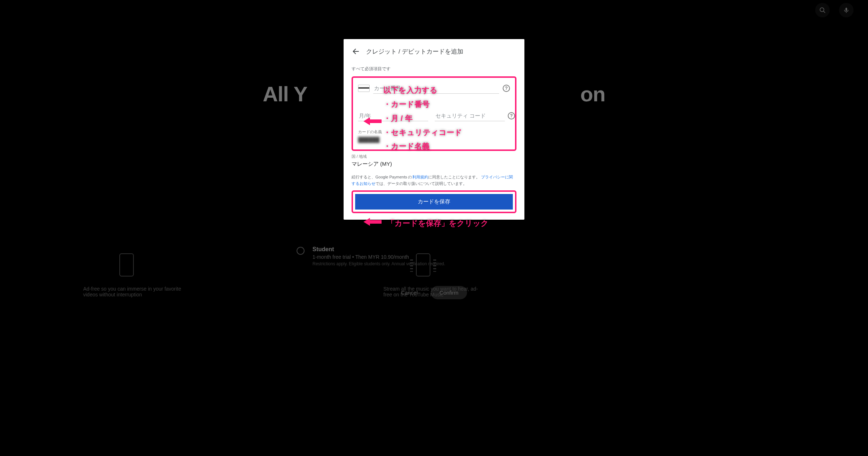  What do you see at coordinates (434, 180) in the screenshot?
I see `legal-text: 続行すると、Google Payments の利用規約に同意したことになります。…` at bounding box center [434, 180].